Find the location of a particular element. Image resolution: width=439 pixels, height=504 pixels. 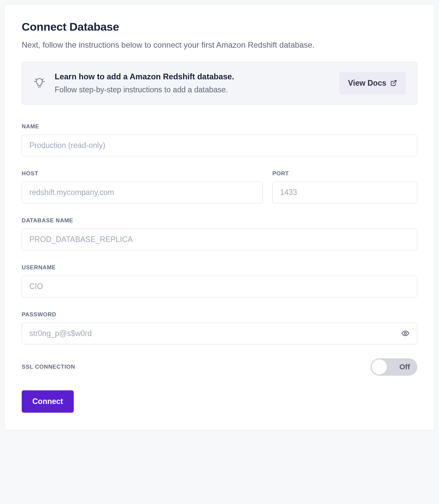

port-input is located at coordinates (345, 193).